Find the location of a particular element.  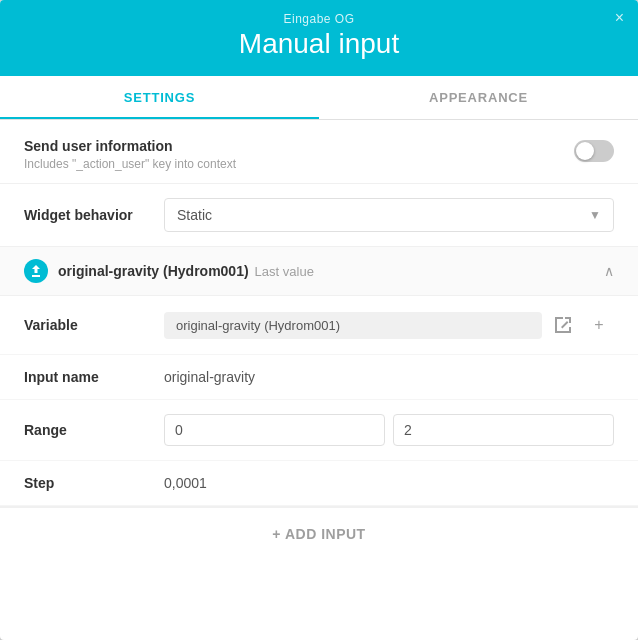

input-name-label: Input name is located at coordinates (94, 377).